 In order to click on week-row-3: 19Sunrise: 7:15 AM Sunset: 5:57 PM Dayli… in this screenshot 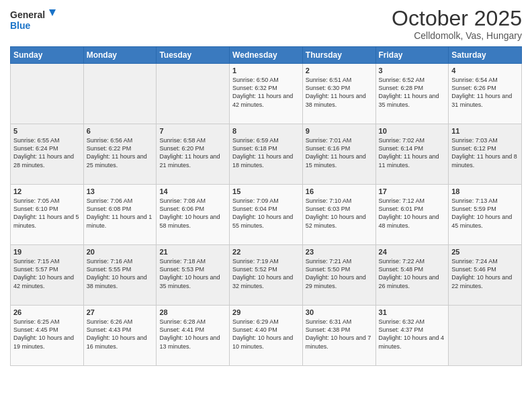, I will do `click(266, 275)`.